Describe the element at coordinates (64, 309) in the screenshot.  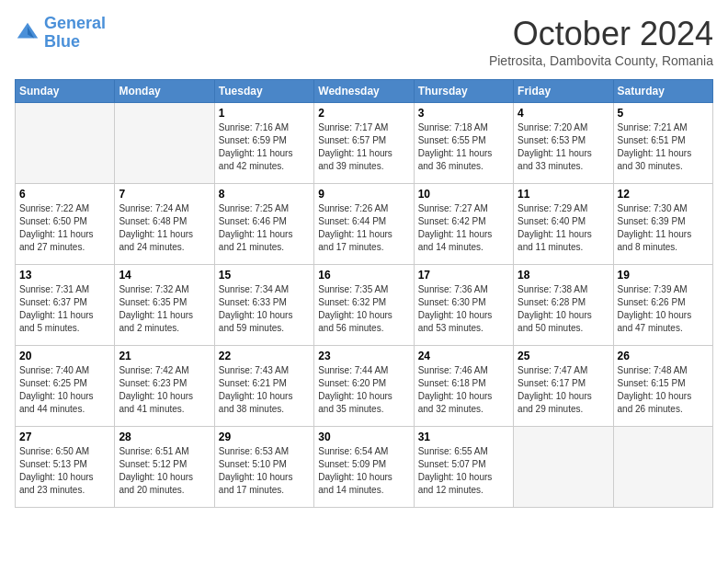
I see `day-info: Sunrise: 7:31 AM Sunset: 6:37 PM Dayligh…` at that location.